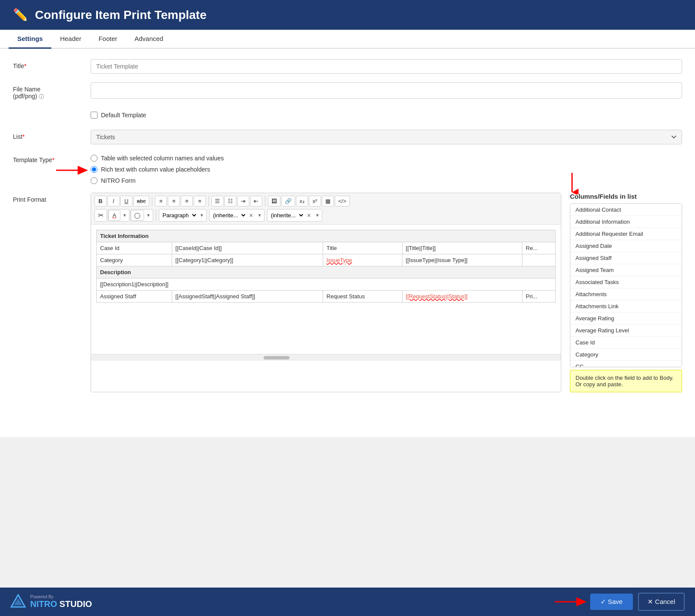 This screenshot has width=695, height=616. I want to click on paragraph-select: Paragraph, so click(179, 216).